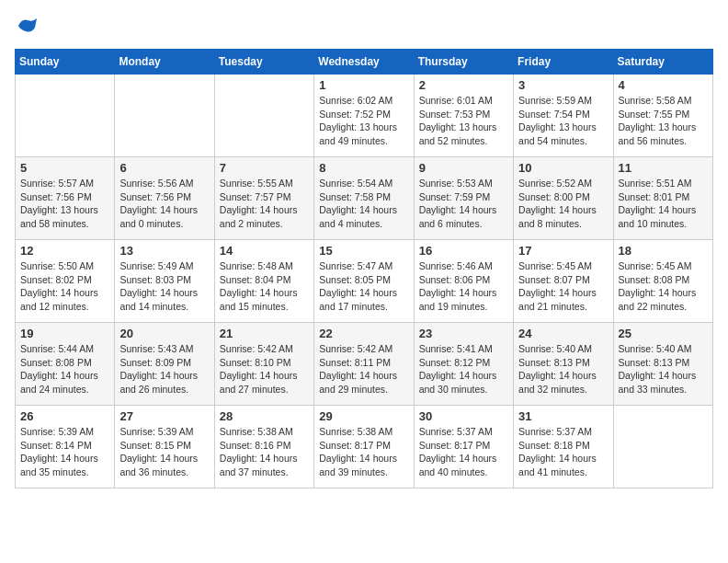 This screenshot has height=563, width=728. What do you see at coordinates (28, 26) in the screenshot?
I see `logo-icon` at bounding box center [28, 26].